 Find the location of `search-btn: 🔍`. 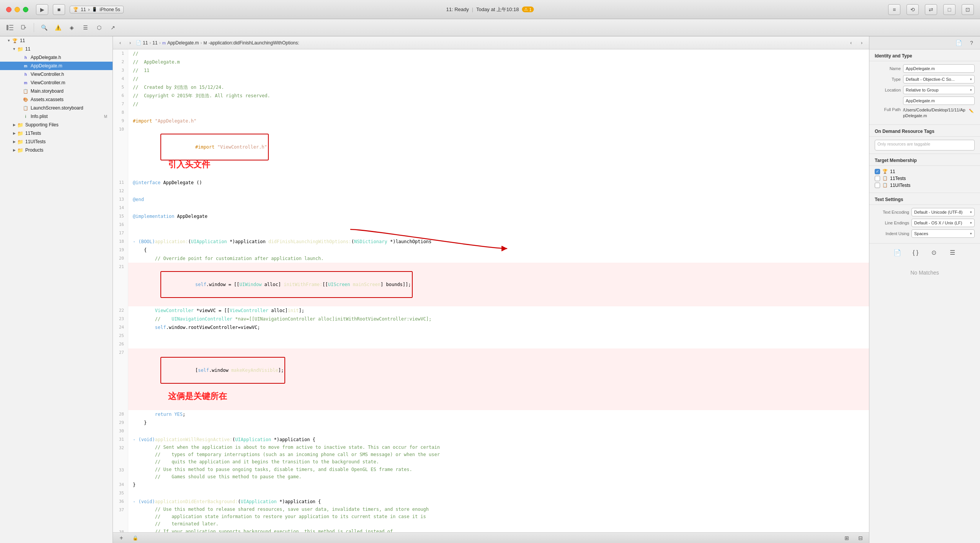

search-btn: 🔍 is located at coordinates (44, 28).